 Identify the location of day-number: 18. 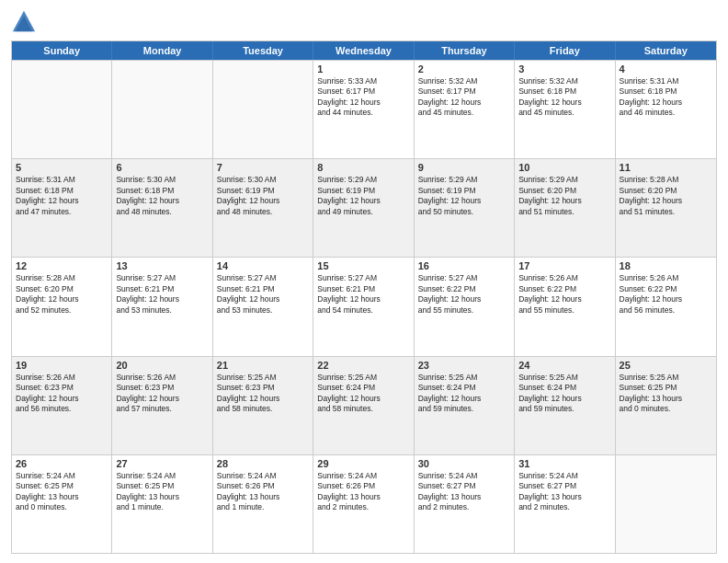
(665, 266).